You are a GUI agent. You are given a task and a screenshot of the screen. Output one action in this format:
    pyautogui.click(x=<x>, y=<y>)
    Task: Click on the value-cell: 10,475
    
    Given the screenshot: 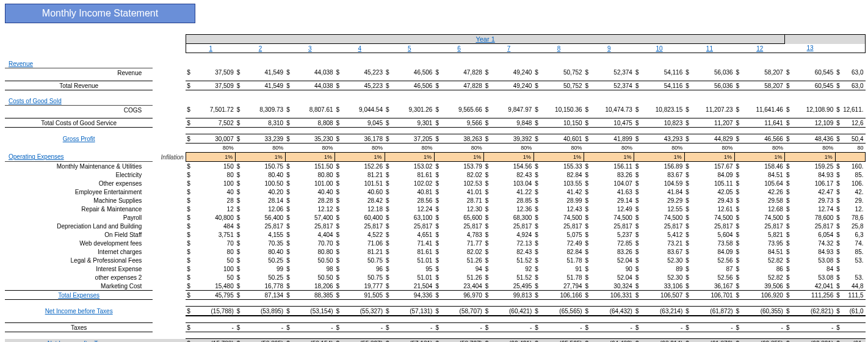 What is the action you would take?
    pyautogui.click(x=612, y=123)
    